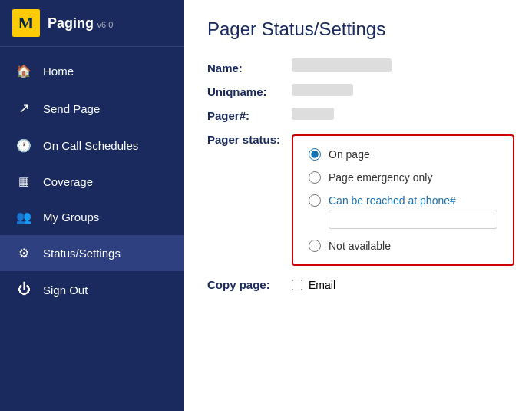 Image resolution: width=532 pixels, height=411 pixels. What do you see at coordinates (24, 146) in the screenshot?
I see `clock-icon: 🕐` at bounding box center [24, 146].